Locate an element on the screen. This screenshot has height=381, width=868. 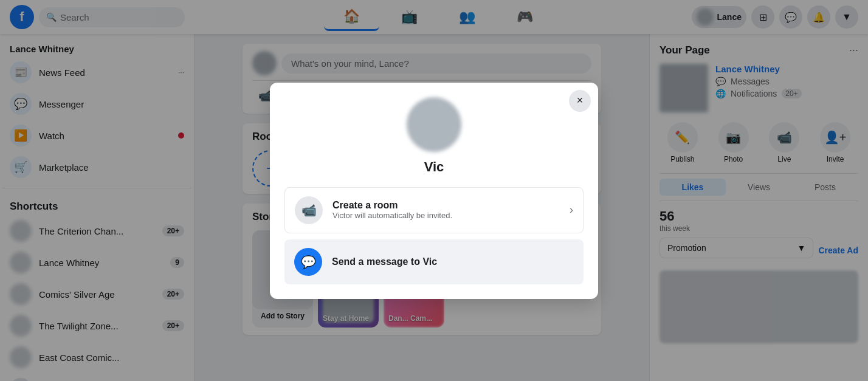
chevron-right-icon: › is located at coordinates (571, 210).